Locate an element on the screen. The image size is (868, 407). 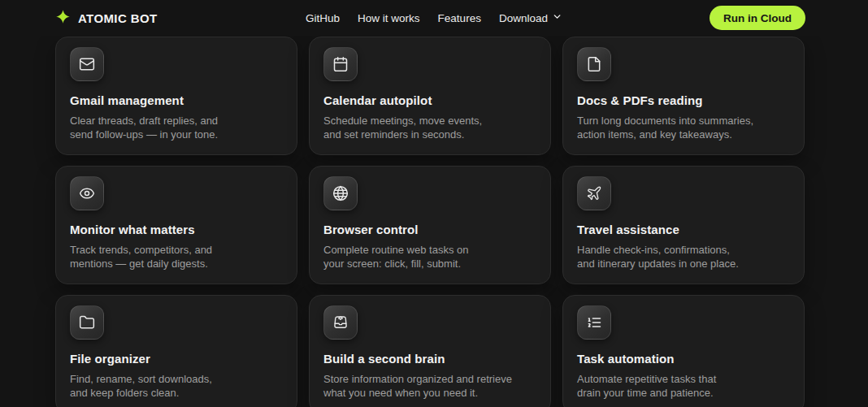
globe-icon is located at coordinates (341, 193).